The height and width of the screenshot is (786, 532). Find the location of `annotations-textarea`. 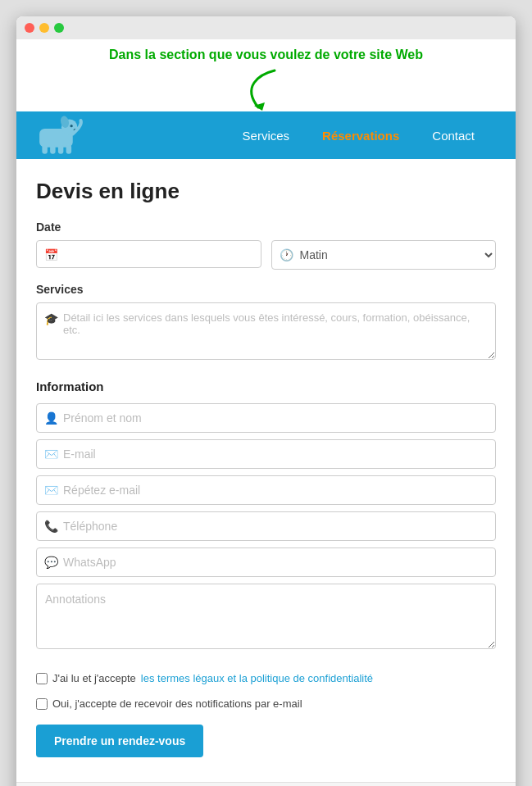

annotations-textarea is located at coordinates (266, 616).